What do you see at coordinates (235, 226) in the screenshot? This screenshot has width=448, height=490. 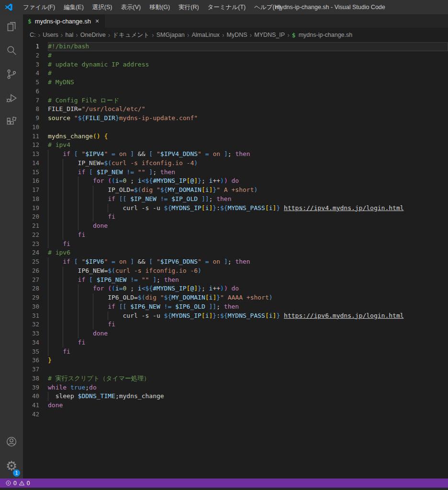 I see `code-line: 21done` at bounding box center [235, 226].